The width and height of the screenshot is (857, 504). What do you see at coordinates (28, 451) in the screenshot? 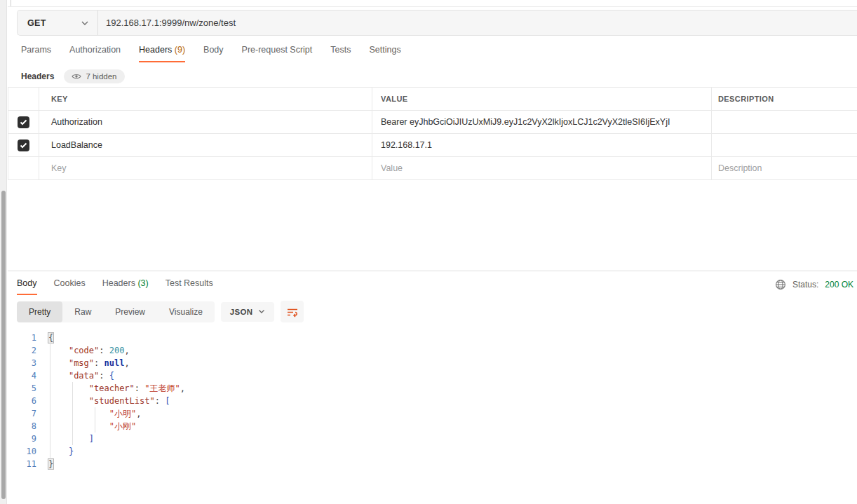
I see `line-number: 10` at bounding box center [28, 451].